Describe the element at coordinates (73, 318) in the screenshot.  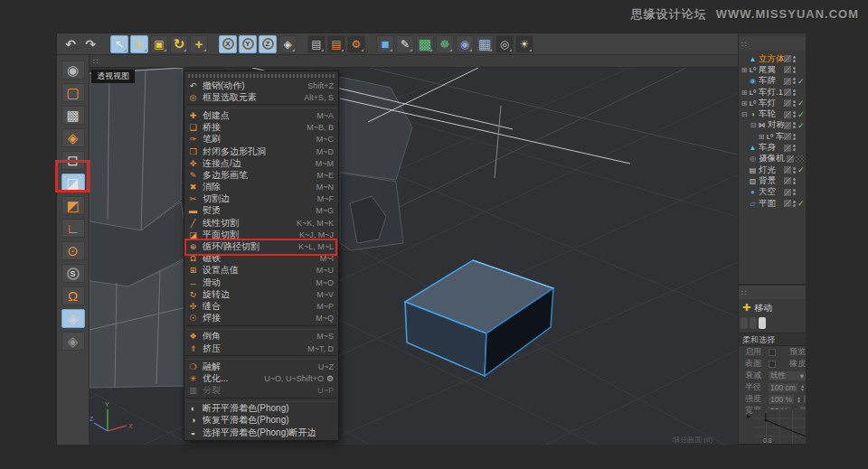
I see `workplane-snap-button: ◈` at that location.